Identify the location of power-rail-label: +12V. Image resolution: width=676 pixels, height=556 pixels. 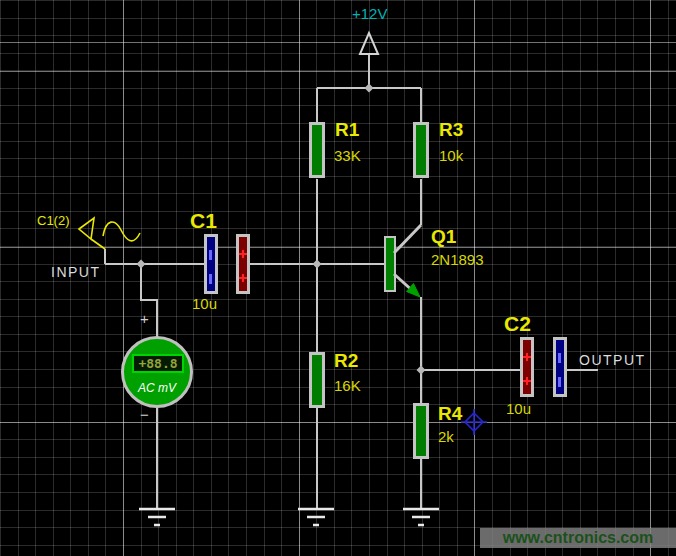
(370, 14).